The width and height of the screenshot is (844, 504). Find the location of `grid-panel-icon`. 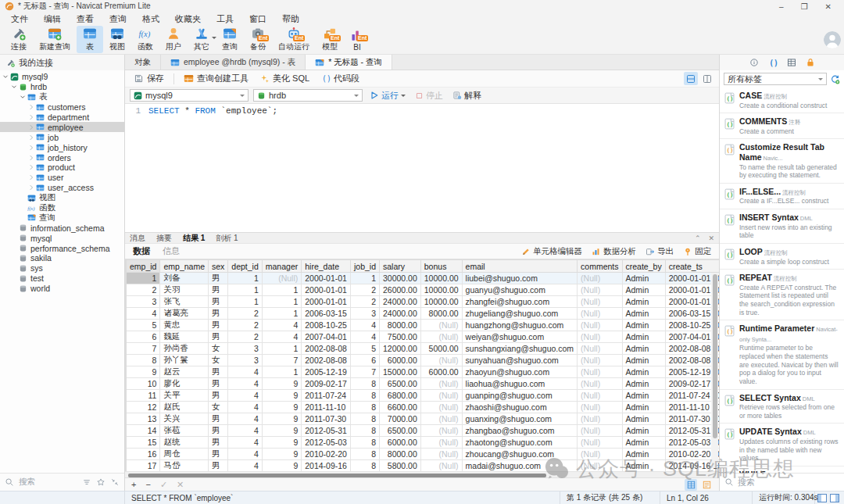

grid-panel-icon is located at coordinates (792, 63).